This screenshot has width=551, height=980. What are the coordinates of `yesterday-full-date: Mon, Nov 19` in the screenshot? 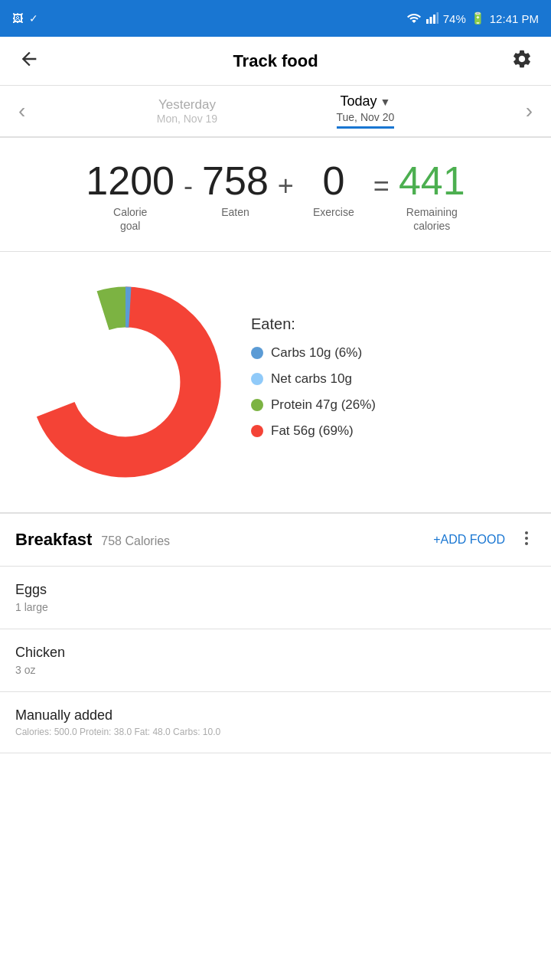 It's located at (187, 119).